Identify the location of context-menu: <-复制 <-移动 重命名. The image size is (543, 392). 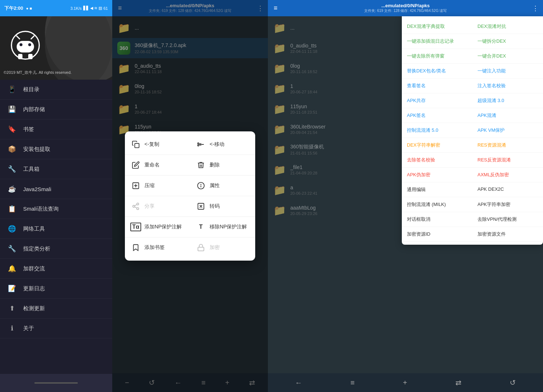
(190, 196).